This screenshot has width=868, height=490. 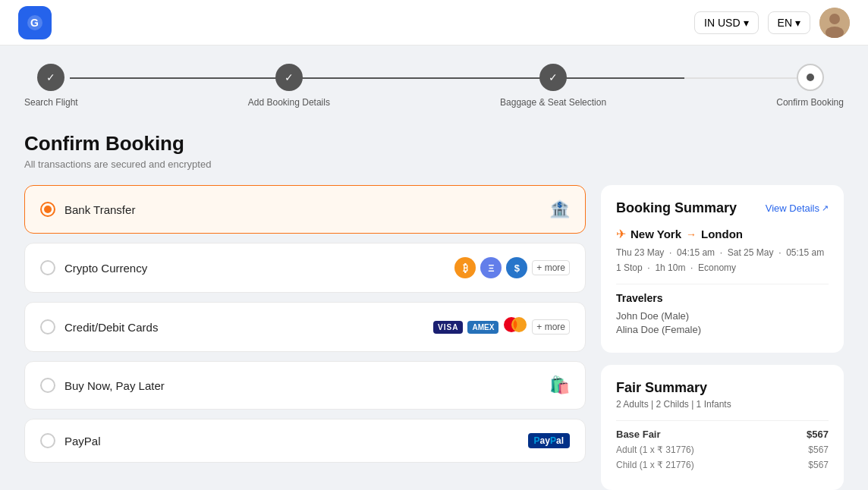 I want to click on step-circle-baggage: ✓, so click(x=553, y=77).